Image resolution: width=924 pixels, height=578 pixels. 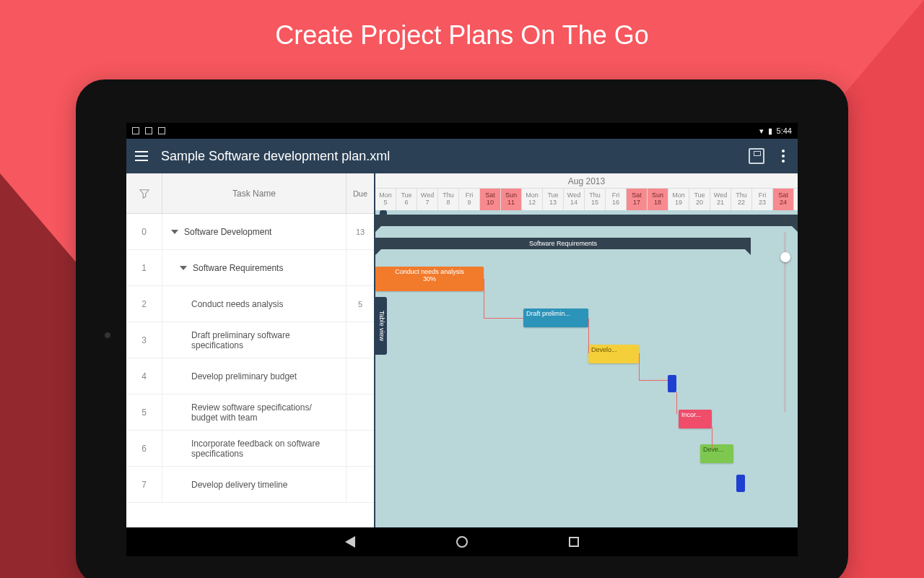 What do you see at coordinates (385, 199) in the screenshot?
I see `timeline-day: Mon5` at bounding box center [385, 199].